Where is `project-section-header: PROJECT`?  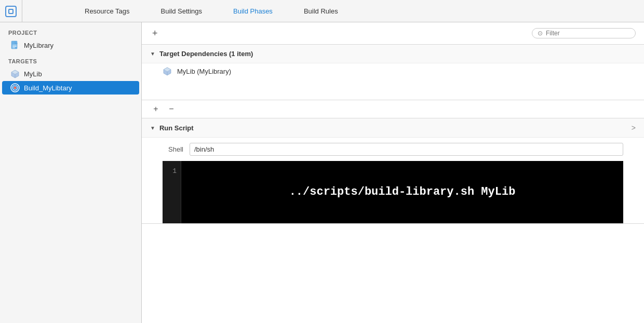
project-section-header: PROJECT is located at coordinates (71, 32).